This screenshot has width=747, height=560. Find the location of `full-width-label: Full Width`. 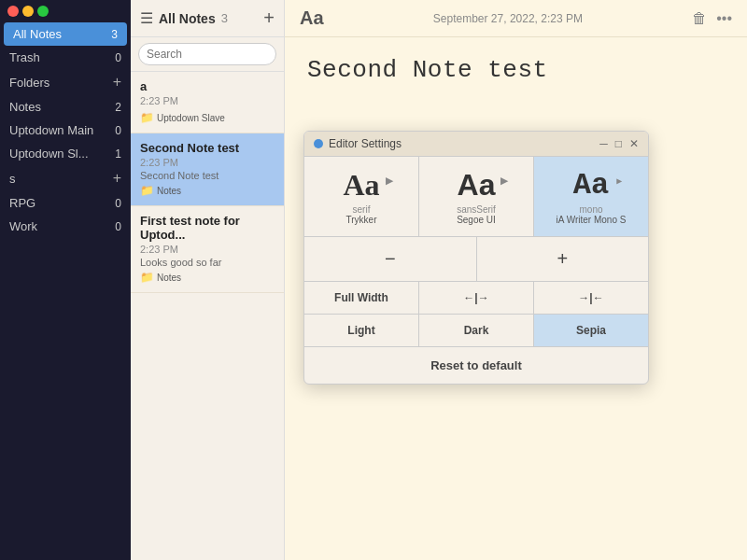

full-width-label: Full Width is located at coordinates (361, 298).